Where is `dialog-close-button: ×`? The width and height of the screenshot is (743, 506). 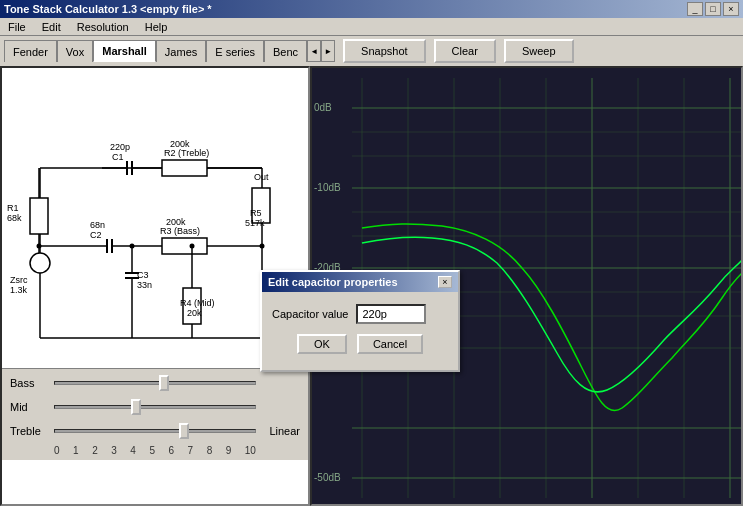
dialog-close-button: × is located at coordinates (445, 282).